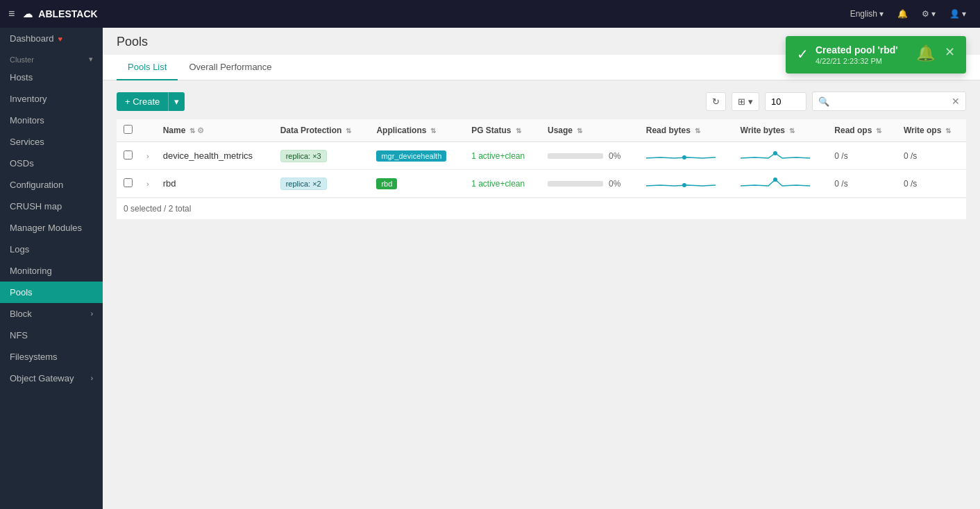 This screenshot has width=980, height=509. Describe the element at coordinates (580, 130) in the screenshot. I see `sort-icon-usage: ⇅` at that location.